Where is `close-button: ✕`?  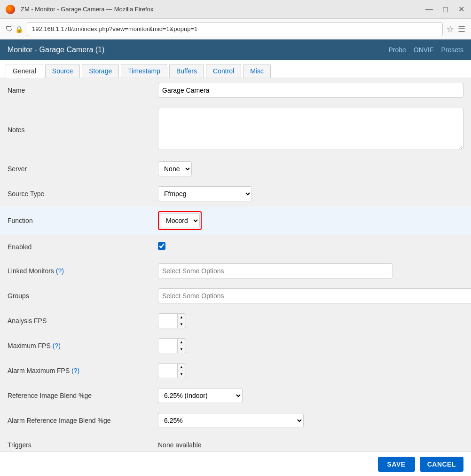
close-button: ✕ is located at coordinates (461, 9).